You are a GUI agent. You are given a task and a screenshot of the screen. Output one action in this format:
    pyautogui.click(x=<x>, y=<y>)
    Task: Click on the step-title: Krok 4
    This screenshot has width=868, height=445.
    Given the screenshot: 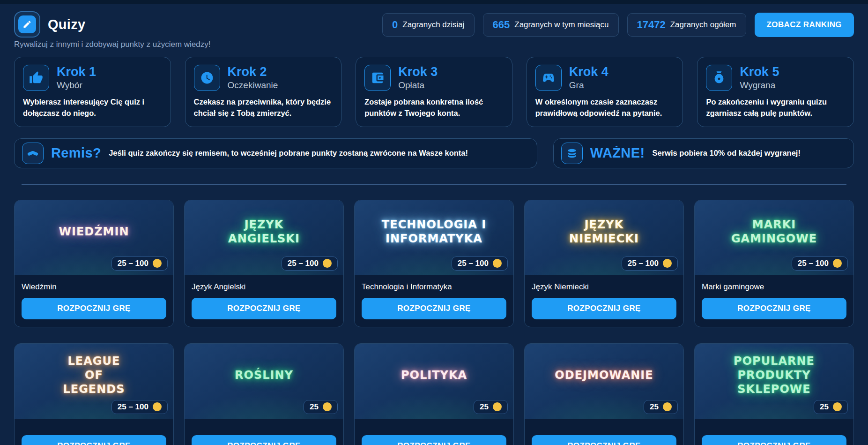 What is the action you would take?
    pyautogui.click(x=589, y=72)
    